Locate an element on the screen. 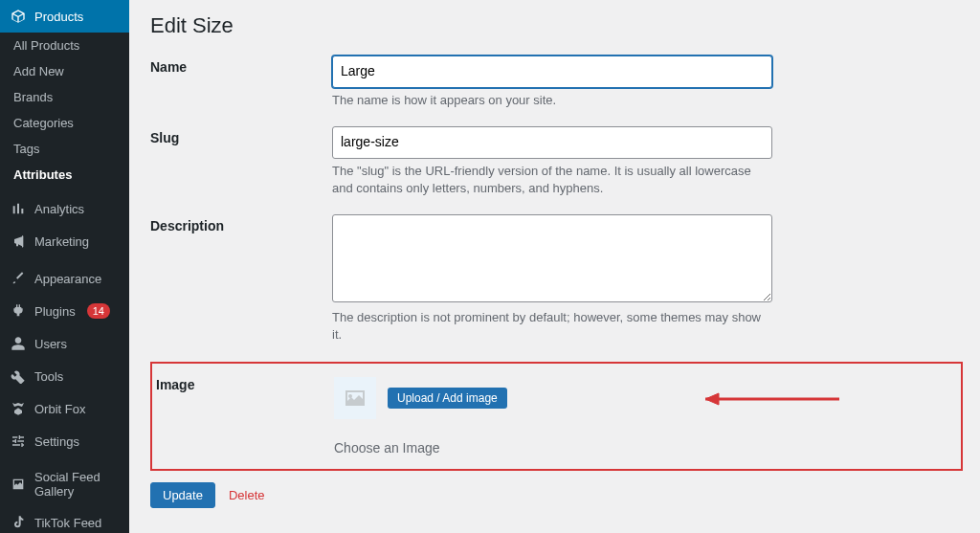  sidebar-item-all-products: All Products is located at coordinates (65, 46).